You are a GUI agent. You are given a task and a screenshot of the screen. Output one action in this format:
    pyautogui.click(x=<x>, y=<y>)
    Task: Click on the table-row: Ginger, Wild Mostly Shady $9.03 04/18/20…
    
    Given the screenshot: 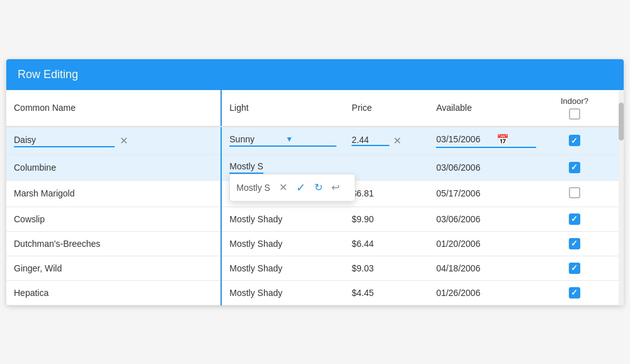 What is the action you would take?
    pyautogui.click(x=315, y=268)
    